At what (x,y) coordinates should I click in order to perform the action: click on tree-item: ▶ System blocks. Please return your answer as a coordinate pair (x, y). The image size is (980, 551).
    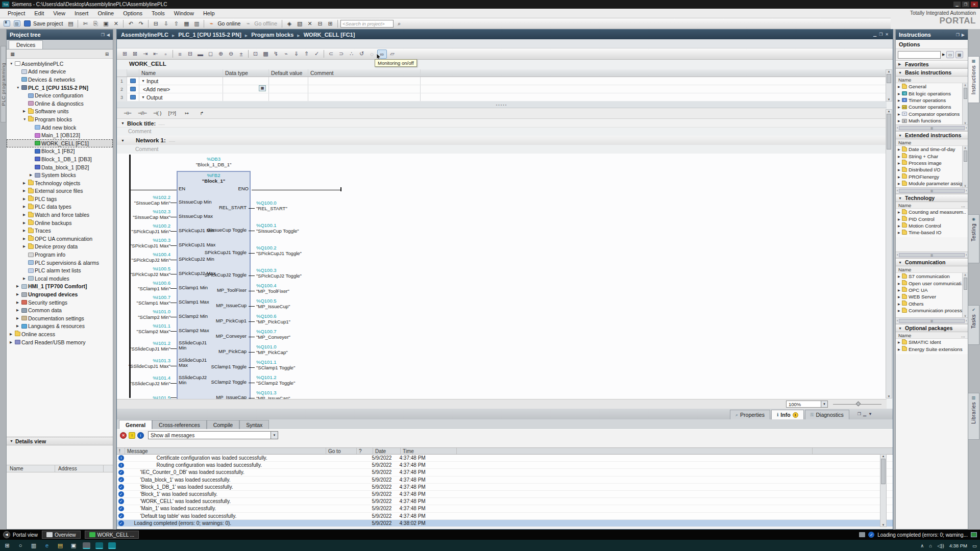
    Looking at the image, I should click on (60, 175).